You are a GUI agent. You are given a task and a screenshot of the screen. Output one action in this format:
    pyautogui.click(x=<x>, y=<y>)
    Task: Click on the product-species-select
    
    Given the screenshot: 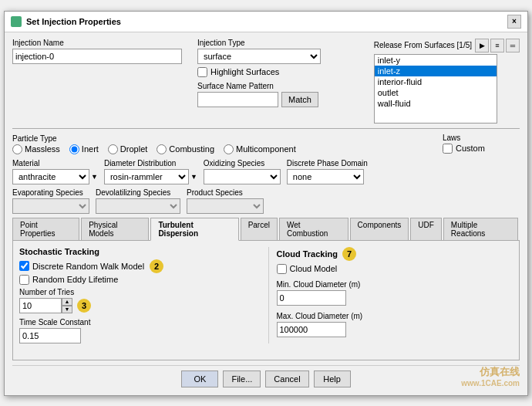 What is the action you would take?
    pyautogui.click(x=225, y=206)
    